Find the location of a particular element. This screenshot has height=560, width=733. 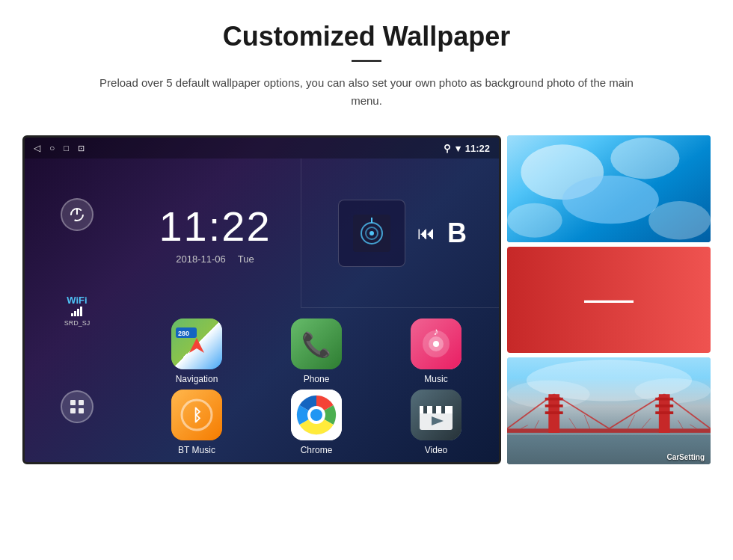

wifi-label: WiFi is located at coordinates (78, 301).